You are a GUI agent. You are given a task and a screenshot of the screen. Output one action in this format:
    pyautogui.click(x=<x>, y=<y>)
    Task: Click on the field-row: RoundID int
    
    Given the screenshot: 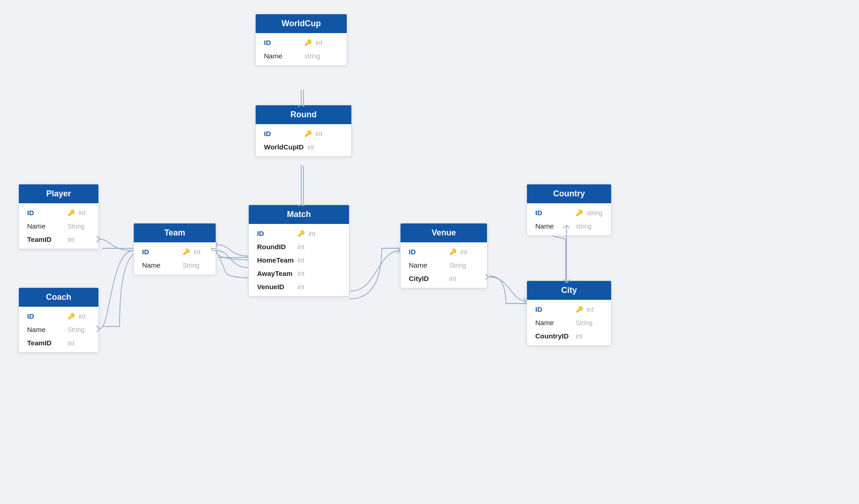 What is the action you would take?
    pyautogui.click(x=299, y=246)
    